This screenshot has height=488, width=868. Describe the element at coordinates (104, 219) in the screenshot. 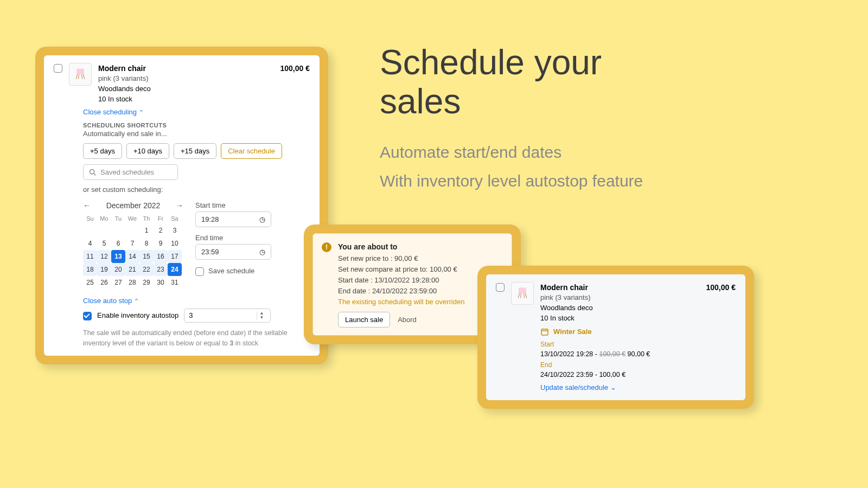

I see `calendar-dow: Mo` at that location.